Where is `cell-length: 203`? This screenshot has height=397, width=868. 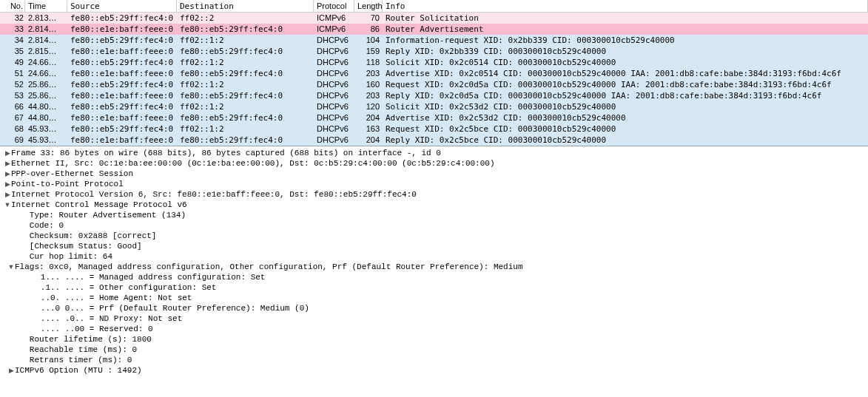 cell-length: 203 is located at coordinates (369, 96).